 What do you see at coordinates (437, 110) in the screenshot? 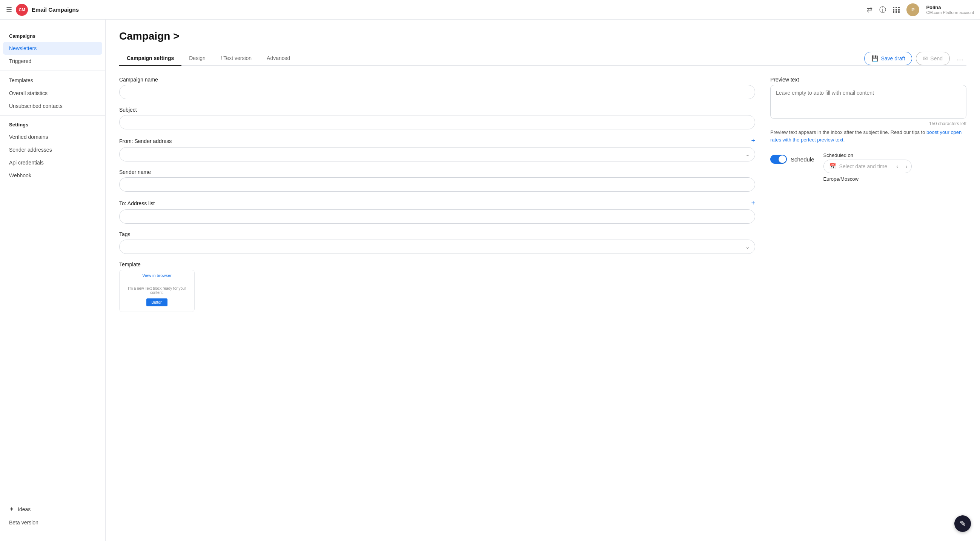
I see `subject-label: Subject` at bounding box center [437, 110].